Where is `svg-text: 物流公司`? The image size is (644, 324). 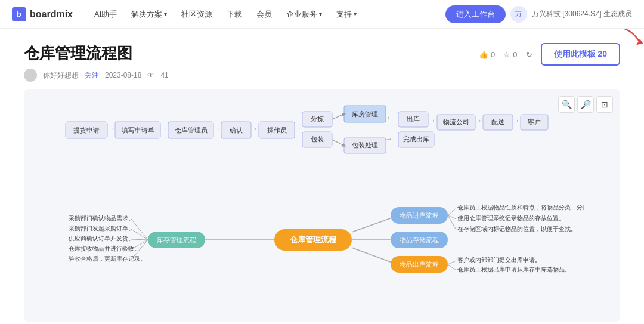 svg-text: 物流公司 is located at coordinates (456, 122).